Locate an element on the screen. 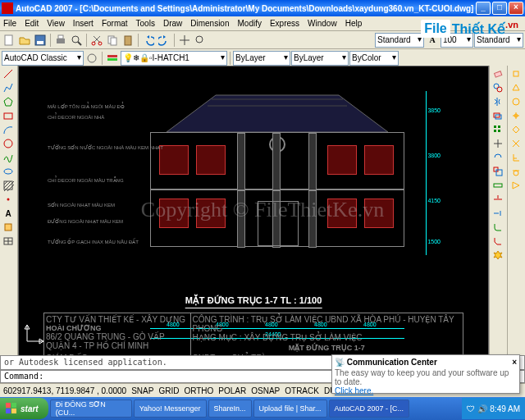 The height and width of the screenshot is (420, 525). nearest-snap is located at coordinates (516, 185).